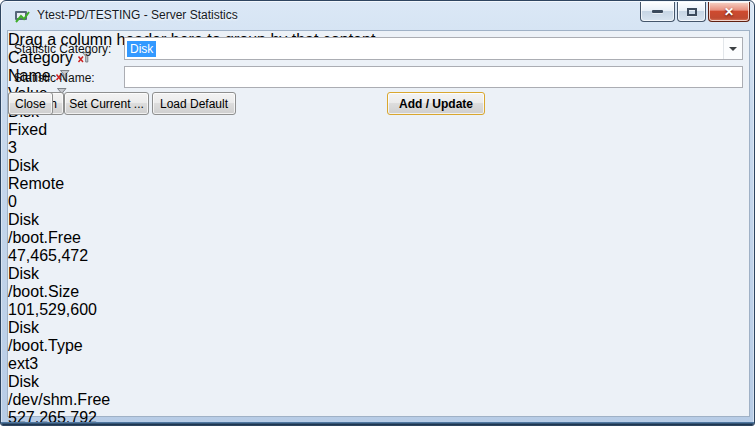 The image size is (755, 426). Describe the element at coordinates (378, 184) in the screenshot. I see `table-row: DiskRemote0` at that location.